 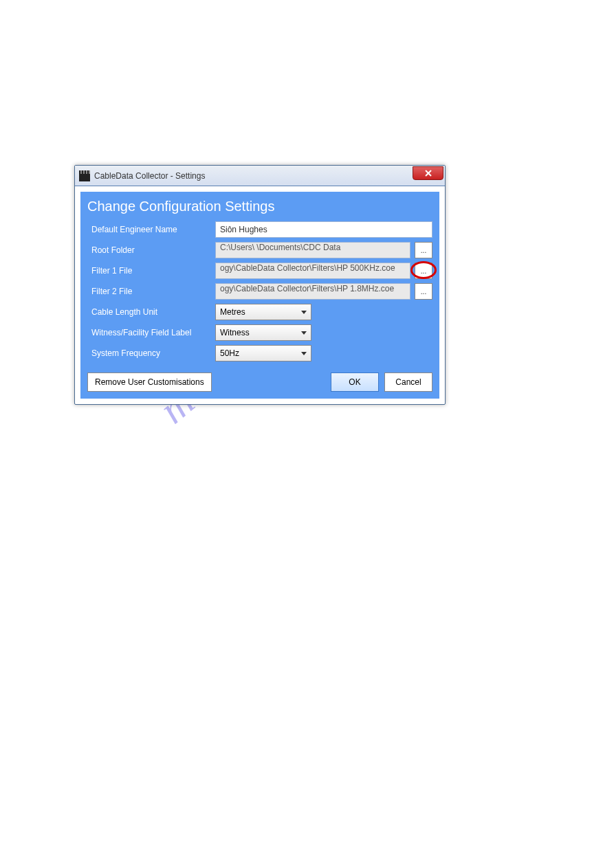 What do you see at coordinates (235, 333) in the screenshot?
I see `witness-value: Witness` at bounding box center [235, 333].